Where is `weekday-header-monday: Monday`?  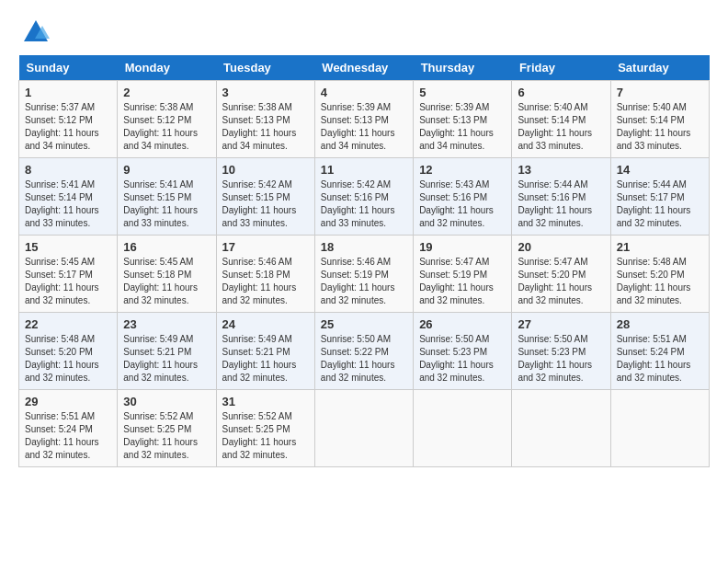
weekday-header-monday: Monday is located at coordinates (167, 68).